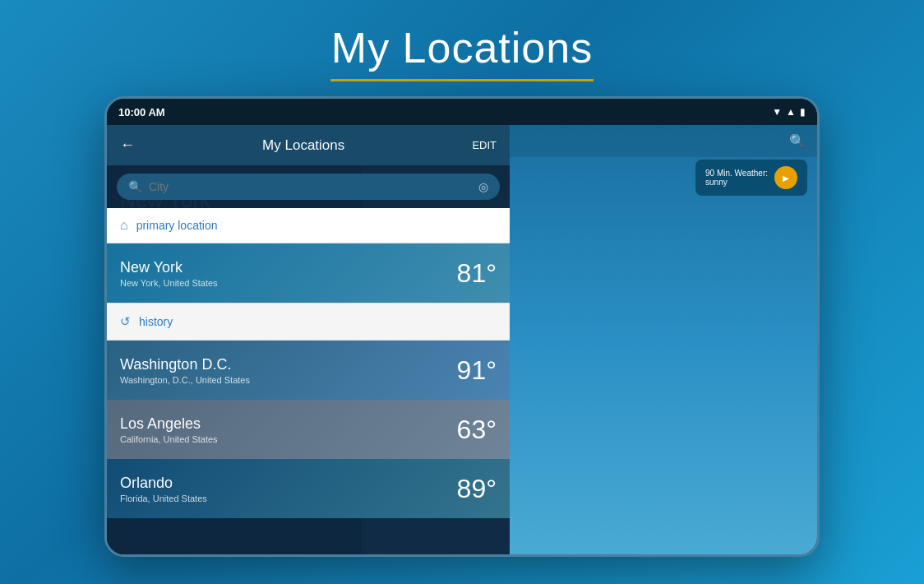 The image size is (924, 584). What do you see at coordinates (185, 365) in the screenshot?
I see `location-city: Washington D.C.` at bounding box center [185, 365].